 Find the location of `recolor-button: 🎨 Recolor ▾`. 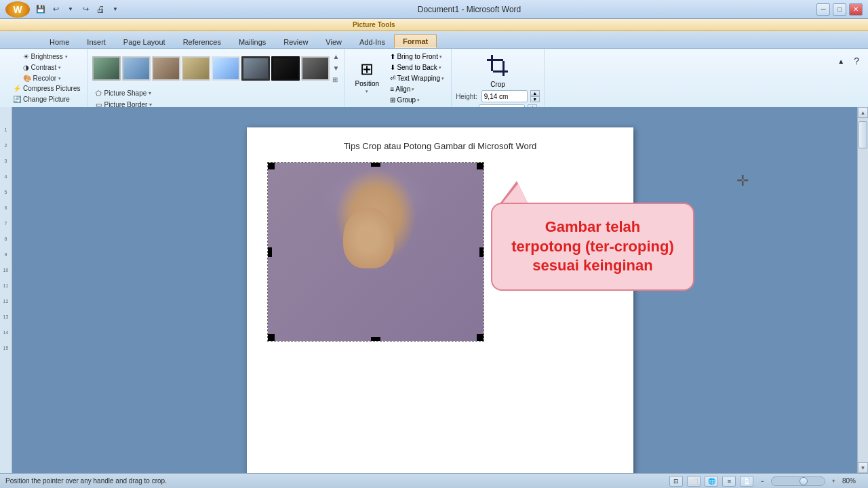

recolor-button: 🎨 Recolor ▾ is located at coordinates (42, 79).